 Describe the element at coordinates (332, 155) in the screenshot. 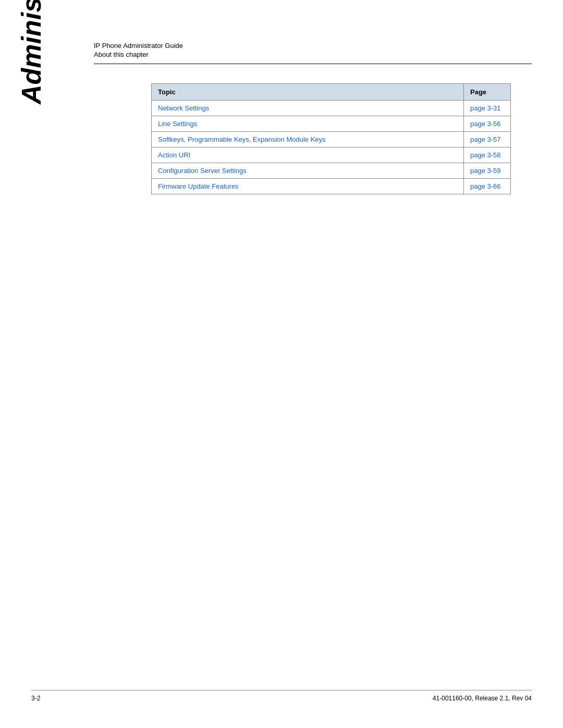

I see `table-row: Action URIpage 3-58` at that location.